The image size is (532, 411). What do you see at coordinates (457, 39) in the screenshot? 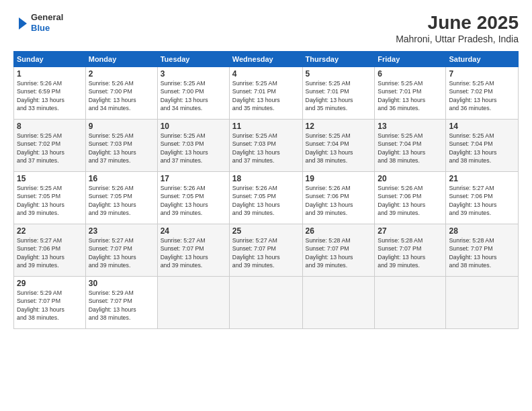
I see `location-title: Mahroni, Uttar Pradesh, India` at bounding box center [457, 39].